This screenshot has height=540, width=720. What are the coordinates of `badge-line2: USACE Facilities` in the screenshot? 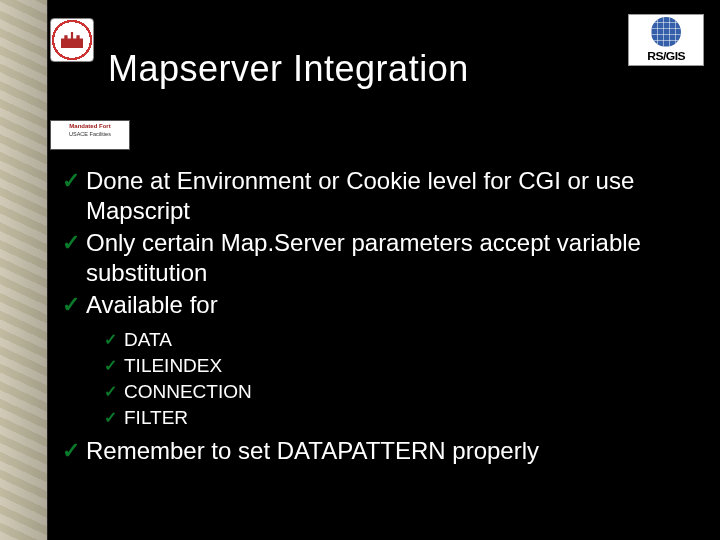 It's located at (90, 134).